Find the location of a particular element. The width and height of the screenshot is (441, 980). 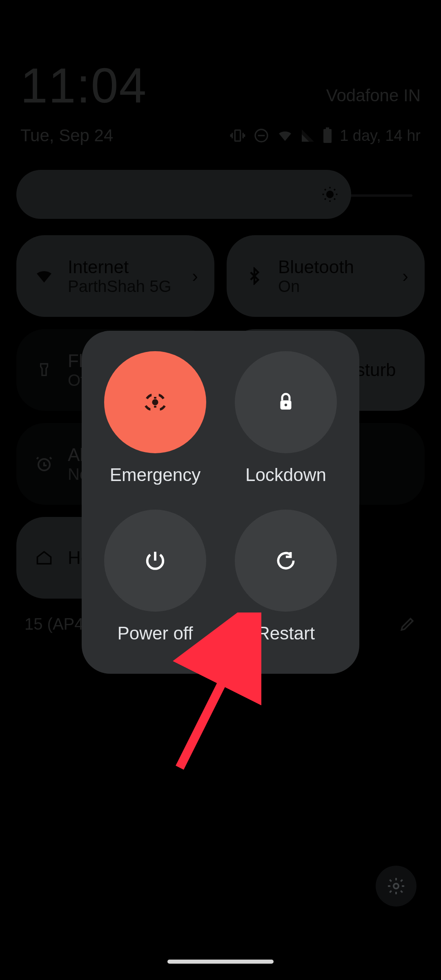

power-off-label: Power off is located at coordinates (155, 633).